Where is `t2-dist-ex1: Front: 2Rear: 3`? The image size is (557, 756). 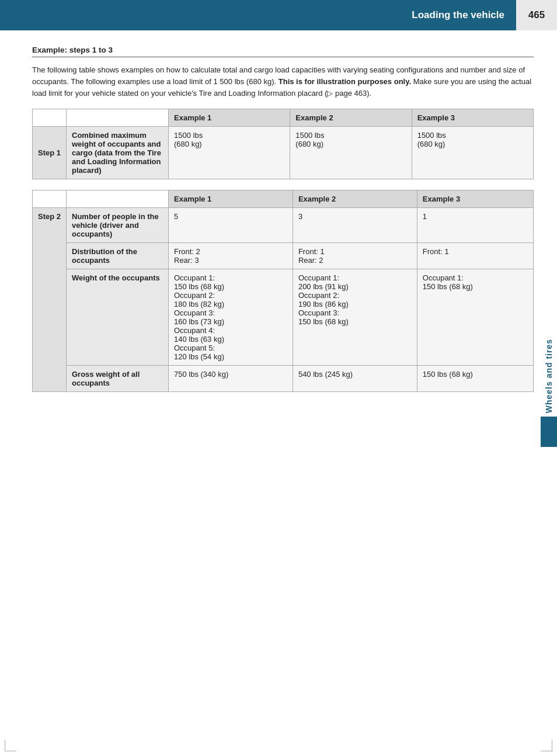 t2-dist-ex1: Front: 2Rear: 3 is located at coordinates (231, 256).